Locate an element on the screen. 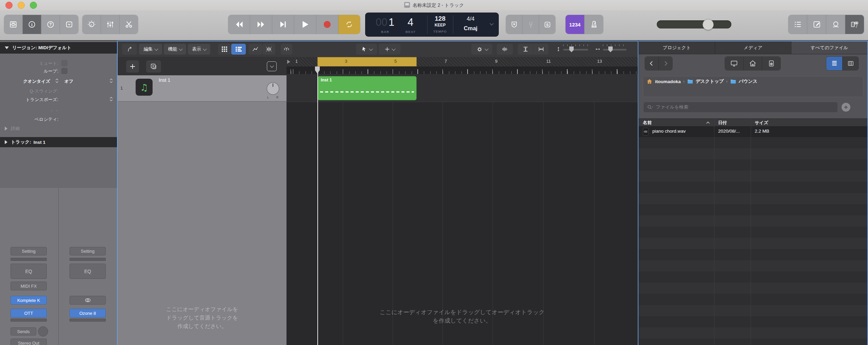 The height and width of the screenshot is (345, 868). lcd-display: 00 1 4 BAR BEAT 128 KEEP TEMPO 4/4 Cmaj is located at coordinates (432, 24).